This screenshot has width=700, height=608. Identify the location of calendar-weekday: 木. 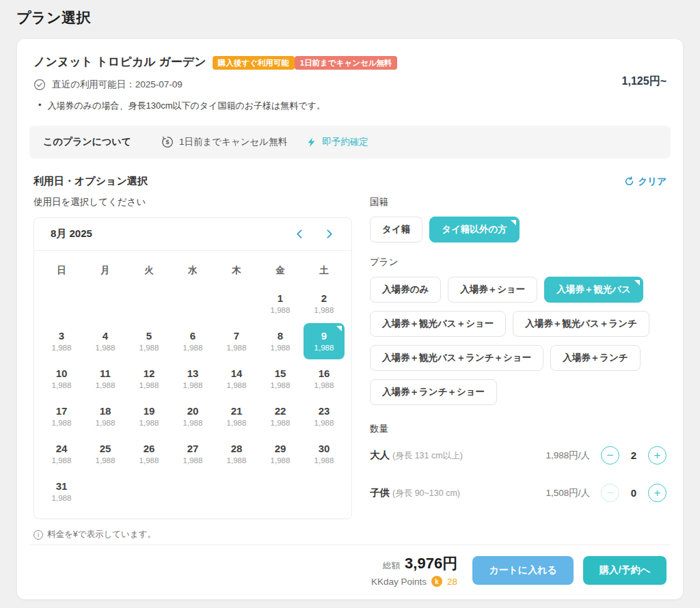
(237, 271).